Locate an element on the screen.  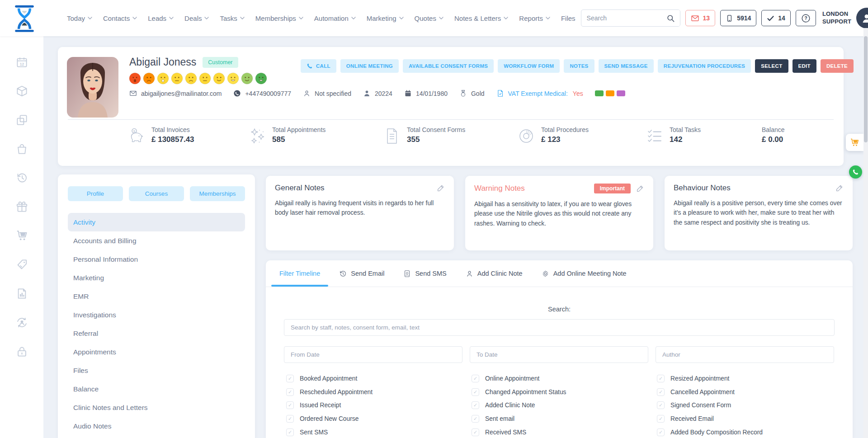
checkbox-received-email: ✓Received Email is located at coordinates (748, 419).